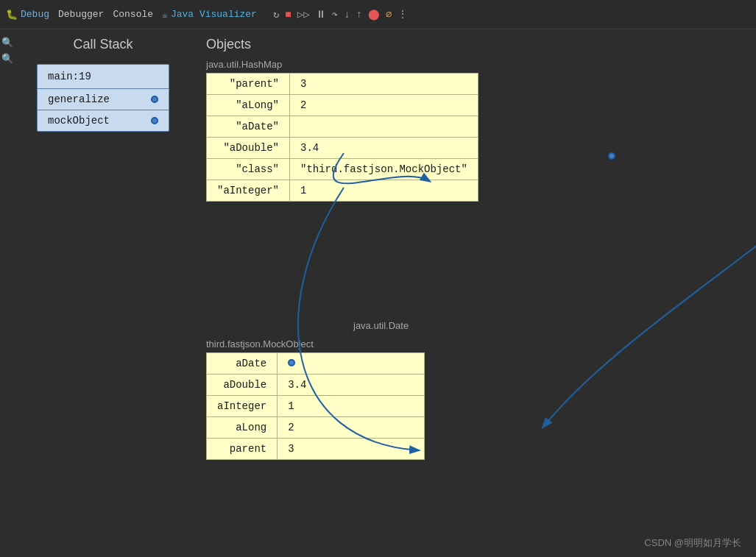 This screenshot has width=756, height=557. I want to click on table-row: "aDate", so click(343, 127).